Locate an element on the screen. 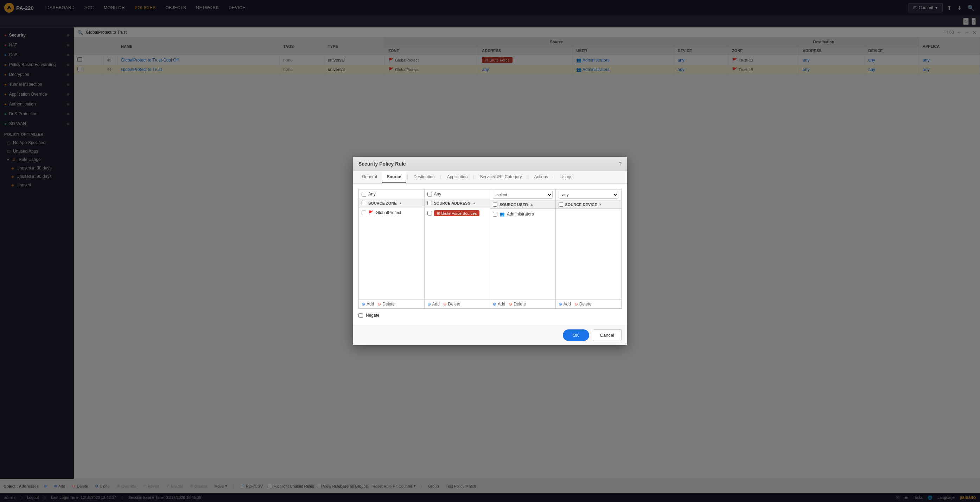  device-select: any specific is located at coordinates (589, 195).